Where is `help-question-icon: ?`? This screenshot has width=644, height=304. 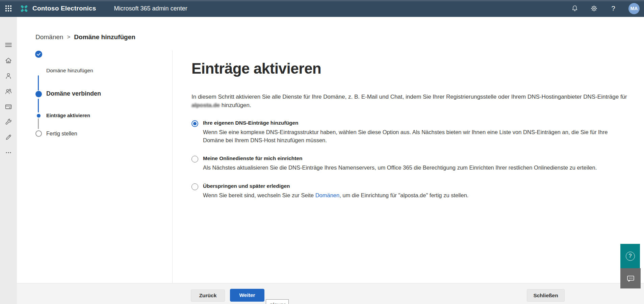 help-question-icon: ? is located at coordinates (613, 8).